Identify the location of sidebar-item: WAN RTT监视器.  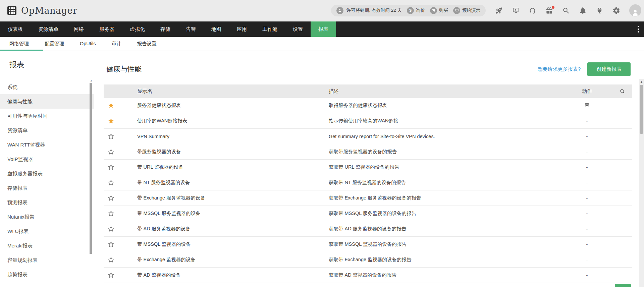
(47, 145).